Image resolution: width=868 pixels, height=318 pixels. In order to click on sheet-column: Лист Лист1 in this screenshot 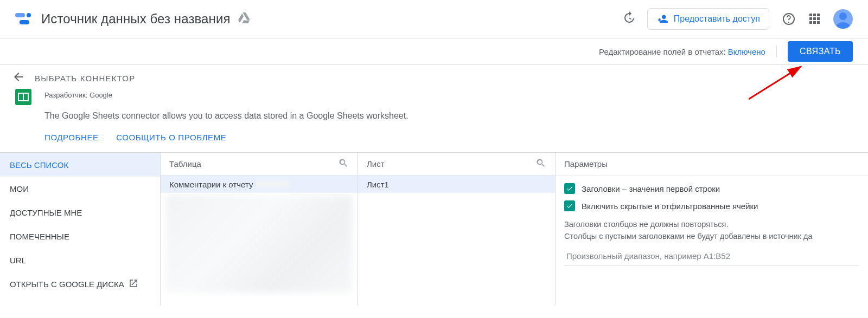, I will do `click(457, 229)`.